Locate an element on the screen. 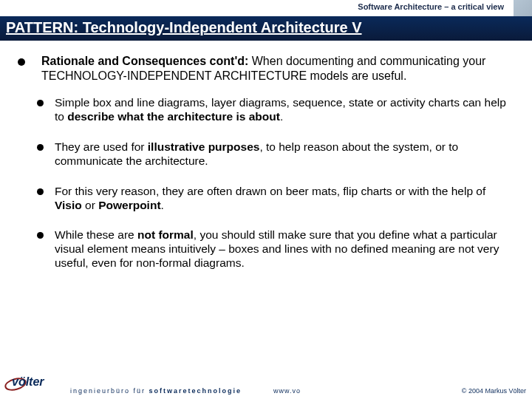  tagline-b: softwaretechnologie is located at coordinates (196, 391).